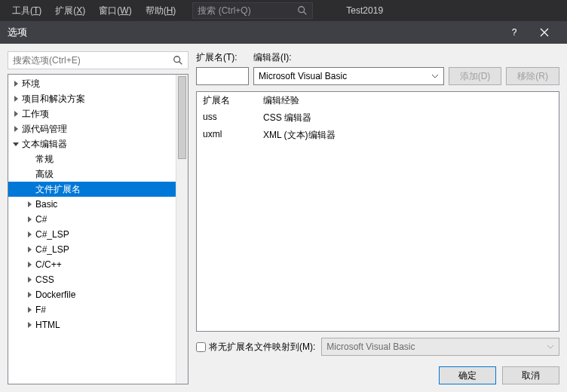  What do you see at coordinates (92, 280) in the screenshot?
I see `tree-item: CSS` at bounding box center [92, 280].